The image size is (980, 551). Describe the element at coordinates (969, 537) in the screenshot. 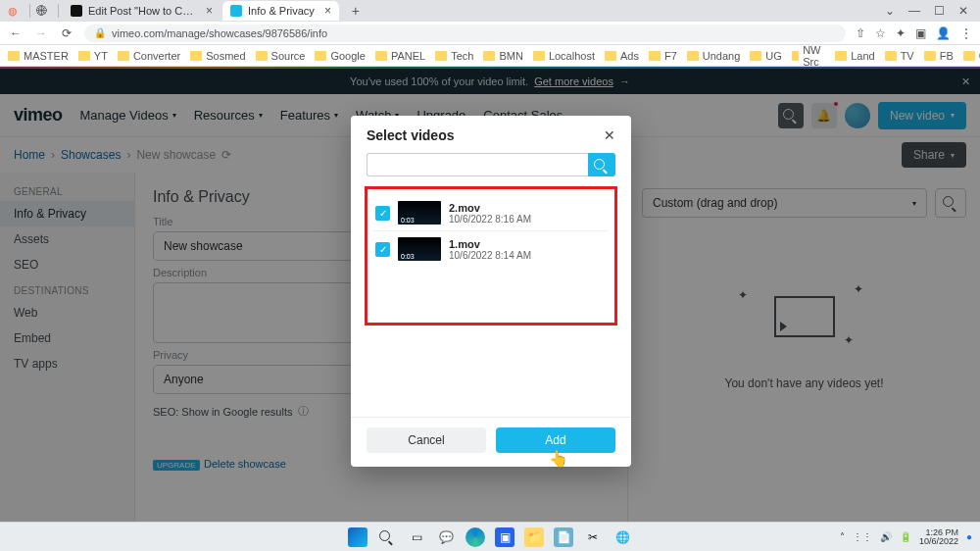

I see `notification-center-icon: ●` at that location.